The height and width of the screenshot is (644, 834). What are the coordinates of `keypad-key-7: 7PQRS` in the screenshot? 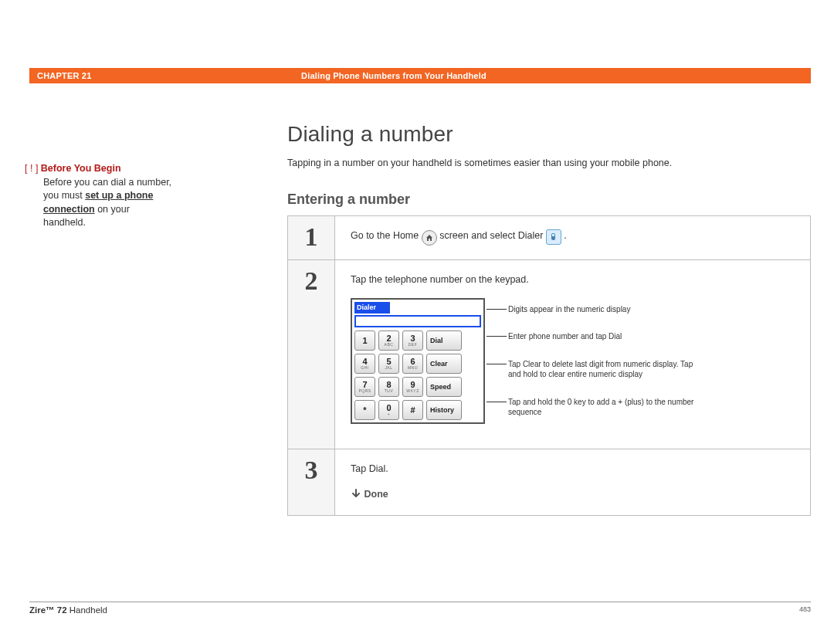 It's located at (364, 387).